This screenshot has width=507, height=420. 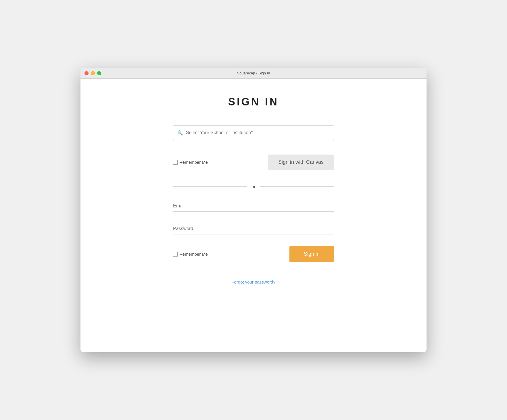 I want to click on or-divider: or, so click(x=254, y=187).